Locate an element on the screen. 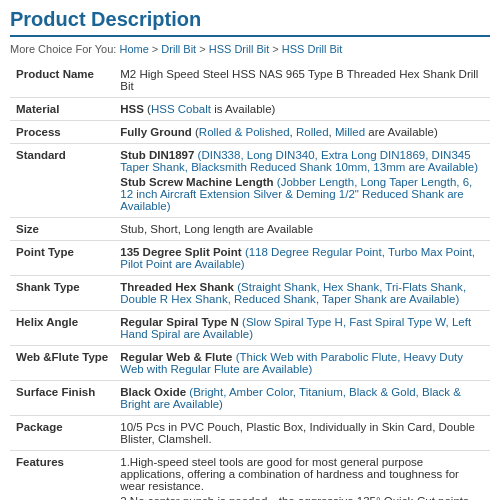 The height and width of the screenshot is (500, 500). link-rolled-polished: Rolled & Polished is located at coordinates (244, 132).